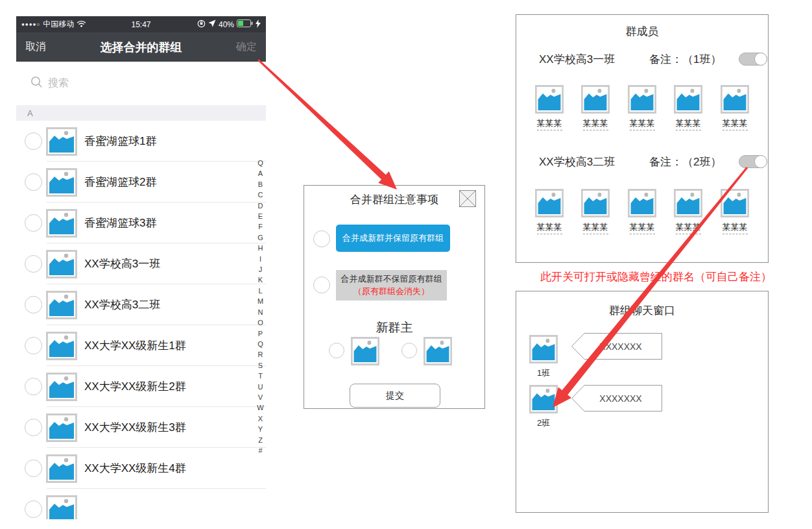 Image resolution: width=812 pixels, height=529 pixels. Describe the element at coordinates (642, 139) in the screenshot. I see `group-members-panel: 群成员 XX学校高3一班 备注：（1班） 某某某 某某某 某某某 某某某 某某某…` at that location.